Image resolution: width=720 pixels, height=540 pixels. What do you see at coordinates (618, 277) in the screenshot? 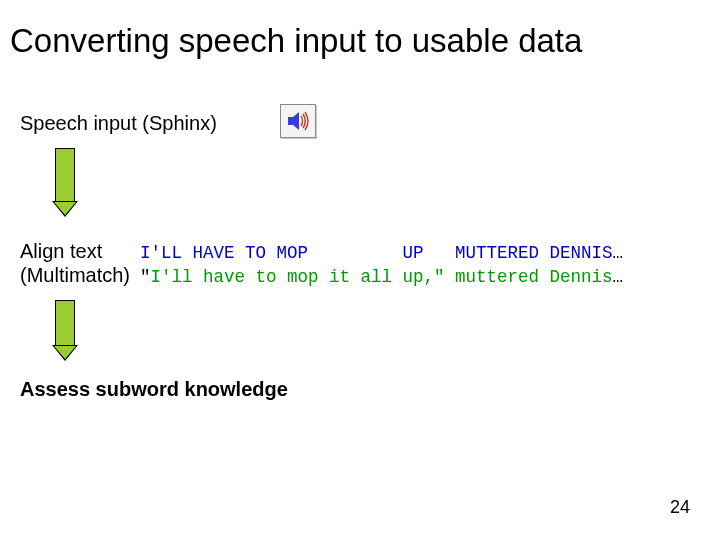
I see `aligned-r2-post: …` at bounding box center [618, 277].